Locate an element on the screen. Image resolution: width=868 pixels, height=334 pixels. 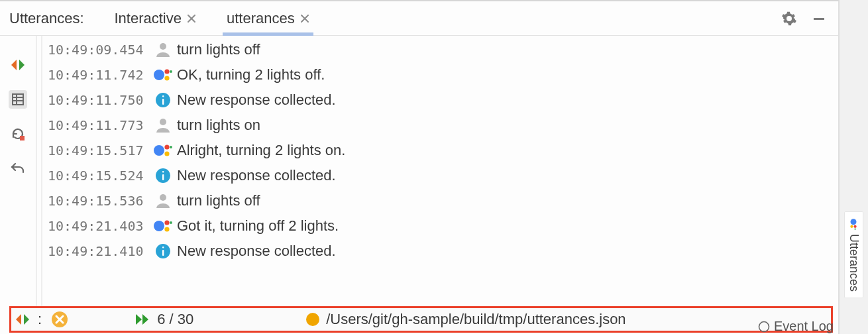
log-row: 10:49:15.517Alright, turning 2 lights on… is located at coordinates (440, 150).